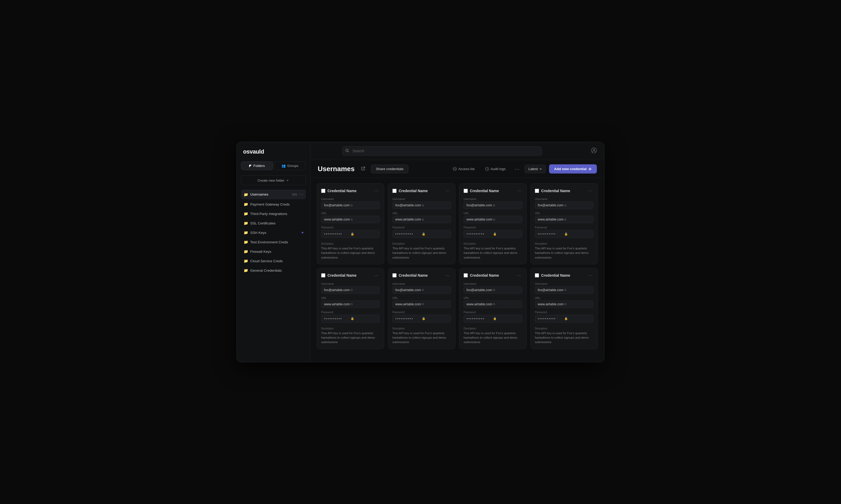 The image size is (841, 504). I want to click on folder-more-icon: ⋯, so click(301, 194).